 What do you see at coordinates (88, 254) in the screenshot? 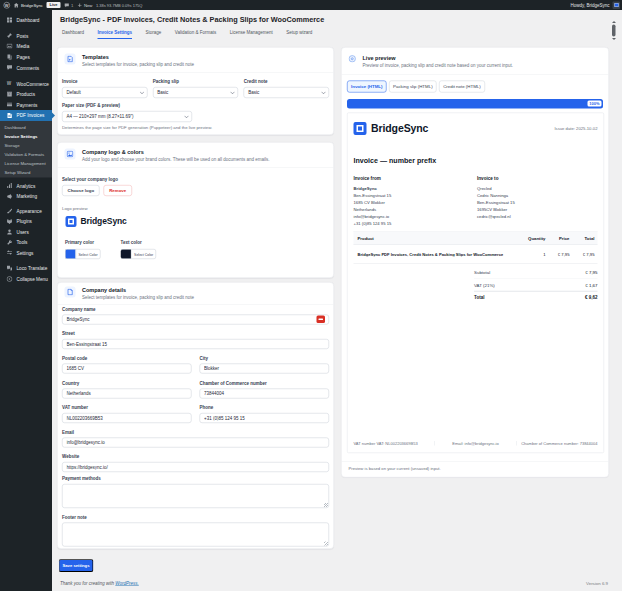
I see `primary-select-color-button: Select Color` at bounding box center [88, 254].